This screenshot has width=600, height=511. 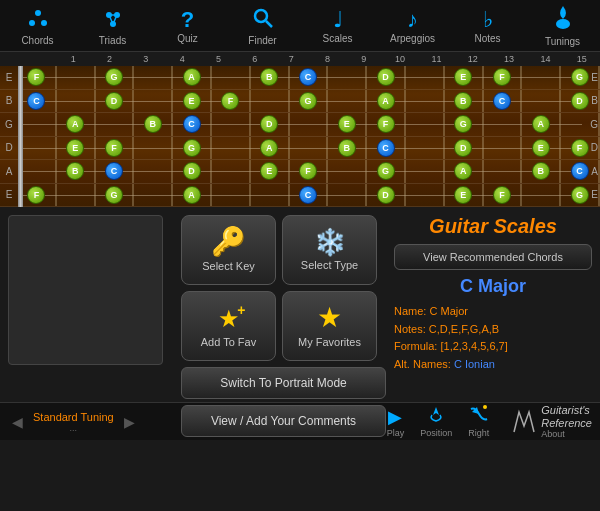 What do you see at coordinates (86, 290) in the screenshot?
I see `scale-preview` at bounding box center [86, 290].